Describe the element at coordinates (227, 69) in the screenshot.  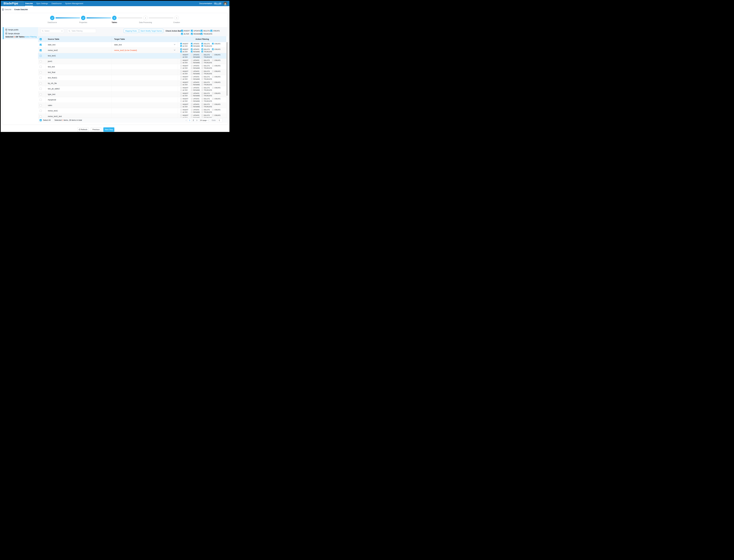
I see `scrollbar-thumb` at that location.